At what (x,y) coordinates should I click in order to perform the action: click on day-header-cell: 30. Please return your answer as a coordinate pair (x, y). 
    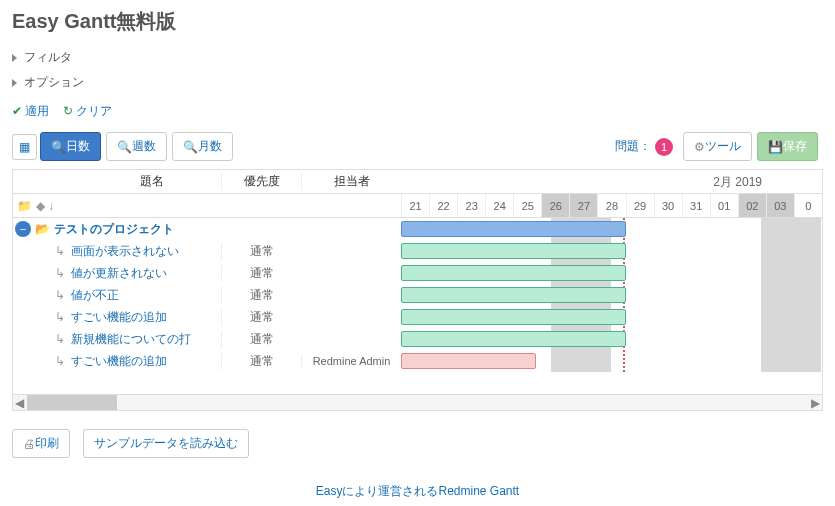
    Looking at the image, I should click on (668, 206).